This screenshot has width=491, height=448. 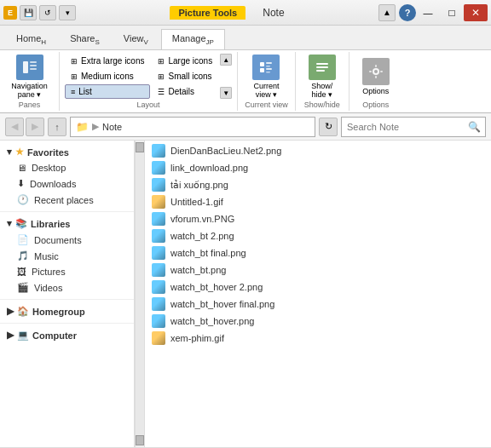 I want to click on sidebar-item-recent: 🕐 Recent places, so click(x=66, y=199).